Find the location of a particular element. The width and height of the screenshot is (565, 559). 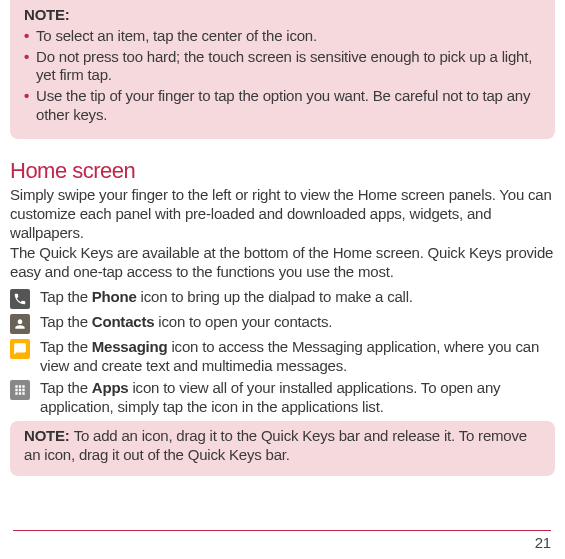

contacts-icon is located at coordinates (20, 324).